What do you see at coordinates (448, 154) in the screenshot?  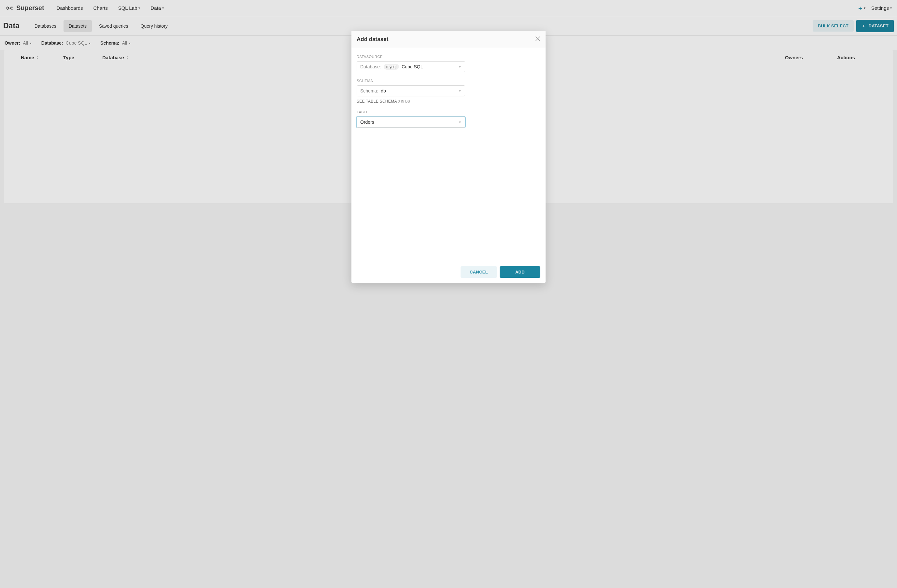 I see `modal-body: DATASOURCE Database: mysql Cube SQL ▼ SC…` at bounding box center [448, 154].